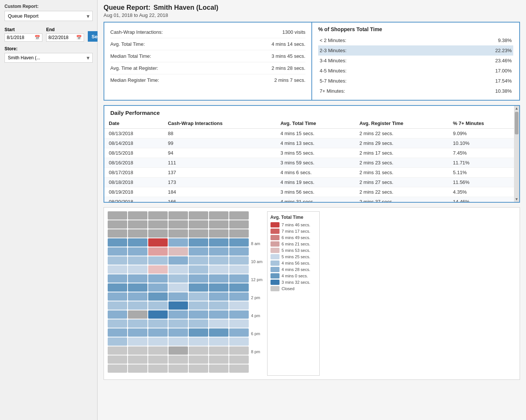  What do you see at coordinates (484, 192) in the screenshot?
I see `cell-pct-7plus: 4.35%` at bounding box center [484, 192].